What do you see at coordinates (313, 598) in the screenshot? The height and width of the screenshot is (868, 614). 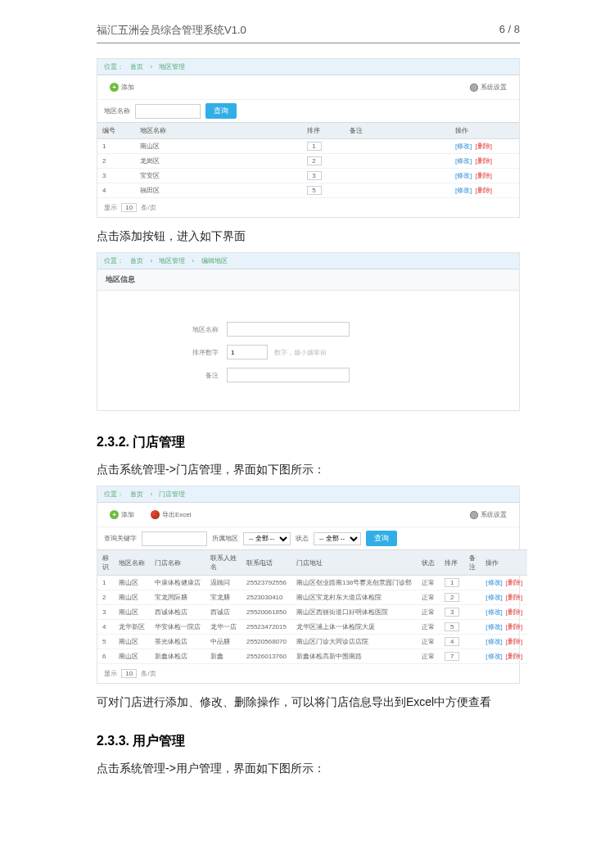 I see `table-row: 2南山区宝龙国际膳宝龙膳2523030410南山区宝龙村东大道店体检院正常2[修…` at bounding box center [313, 598].